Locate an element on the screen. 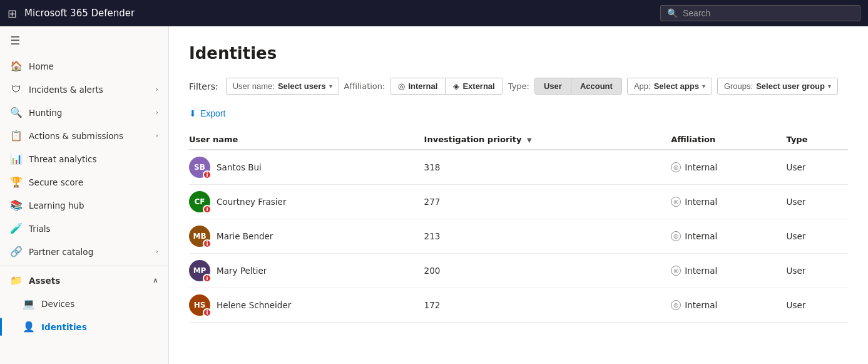  avatar-wrap: CF i is located at coordinates (200, 202).